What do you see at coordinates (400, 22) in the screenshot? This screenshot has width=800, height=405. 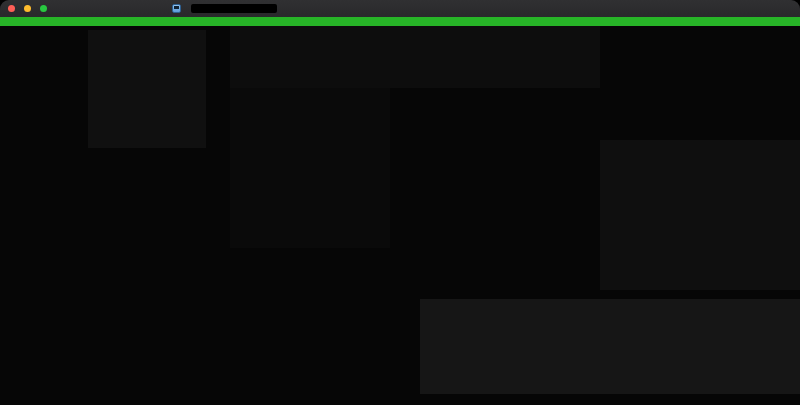 I see `process-table-header` at bounding box center [400, 22].